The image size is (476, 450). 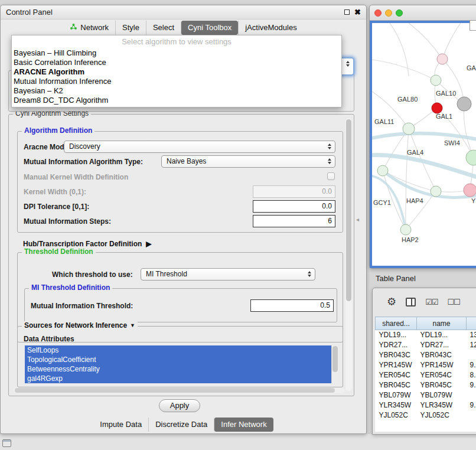 I want to click on node-label-gal10: GAL10, so click(x=446, y=93).